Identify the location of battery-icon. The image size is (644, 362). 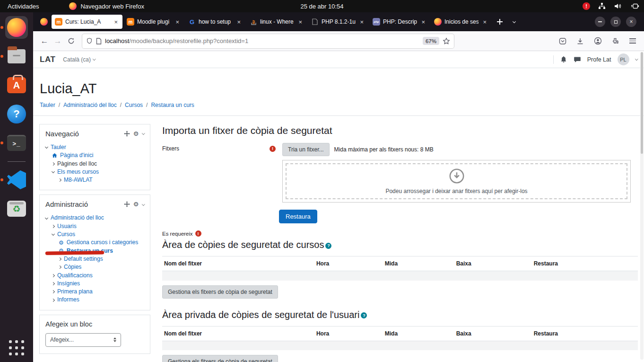
(635, 6).